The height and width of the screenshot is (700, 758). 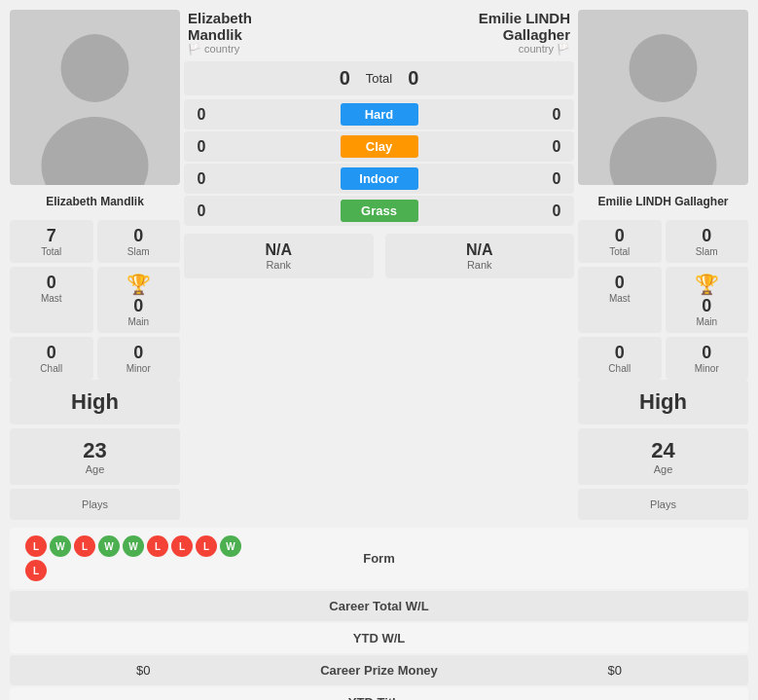 What do you see at coordinates (620, 358) in the screenshot?
I see `right-chall-box: 0 Chall` at bounding box center [620, 358].